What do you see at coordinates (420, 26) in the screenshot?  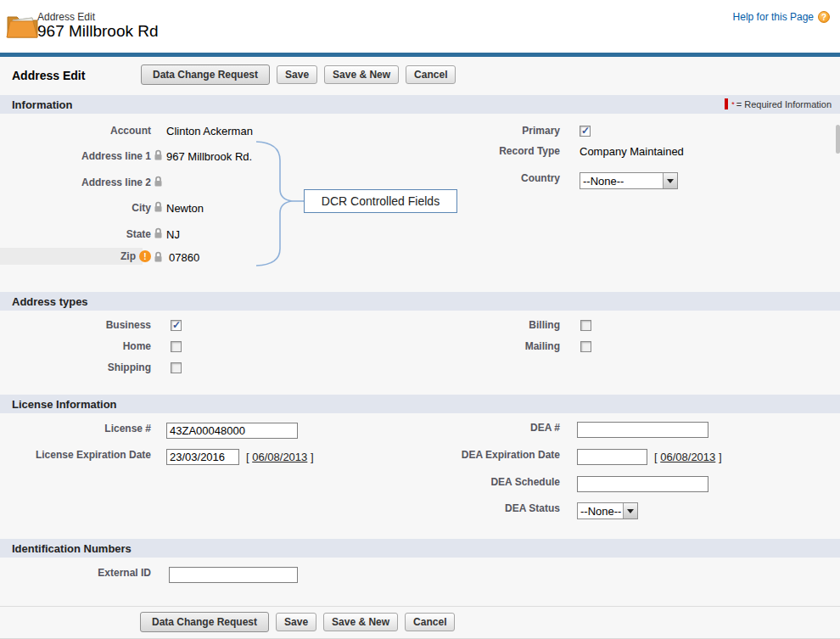 I see `page-header: Address Edit 967 Millbrook Rd Help for t…` at bounding box center [420, 26].